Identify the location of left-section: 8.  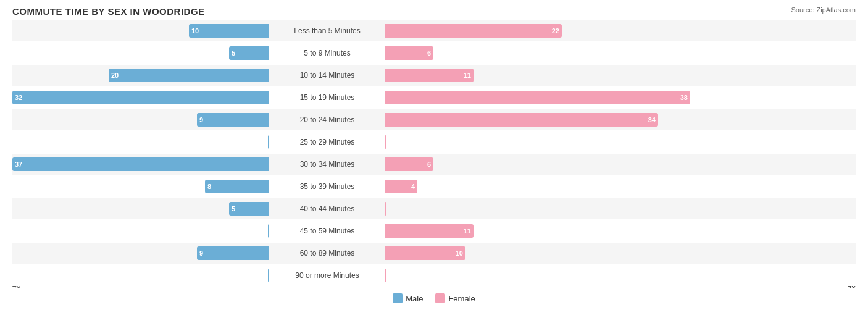
(142, 187).